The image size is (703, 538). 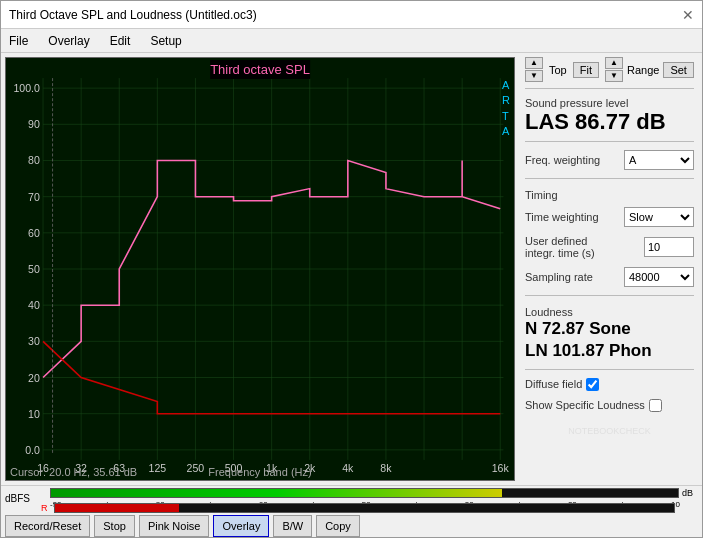 What do you see at coordinates (352, 41) in the screenshot?
I see `menu-bar: File Overlay Edit Setup` at bounding box center [352, 41].